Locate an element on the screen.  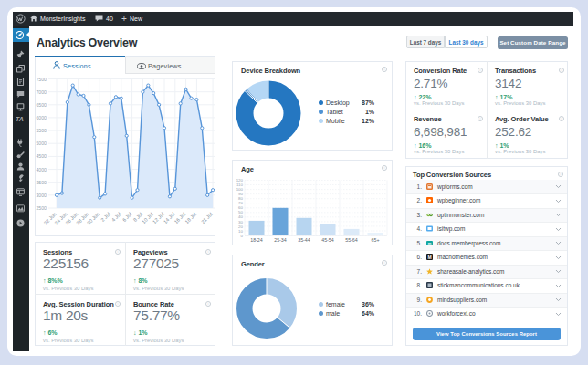
svg-text: 14 Jul is located at coordinates (170, 217).